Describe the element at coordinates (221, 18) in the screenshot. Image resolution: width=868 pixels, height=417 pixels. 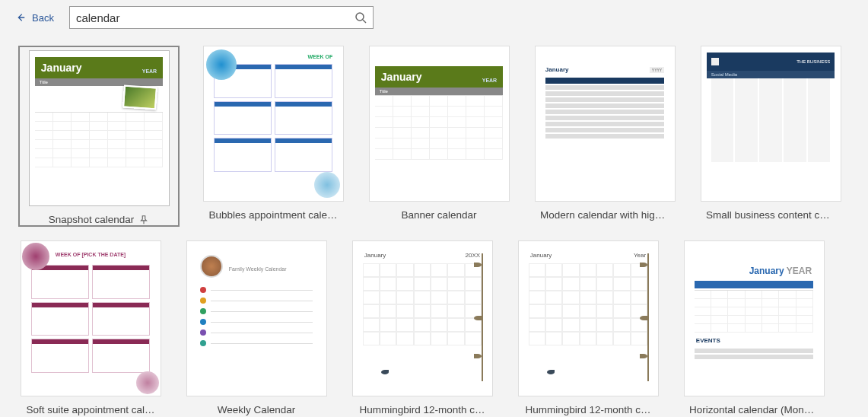
I see `search-box` at that location.